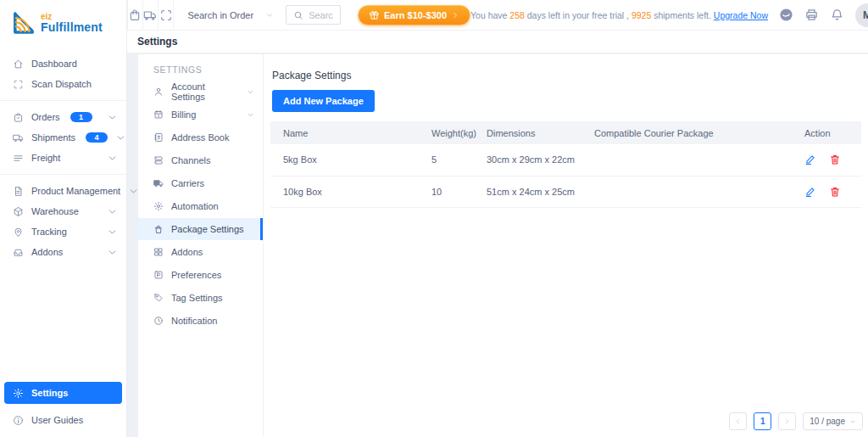 This screenshot has height=437, width=868. Describe the element at coordinates (832, 192) in the screenshot. I see `cell-action` at that location.